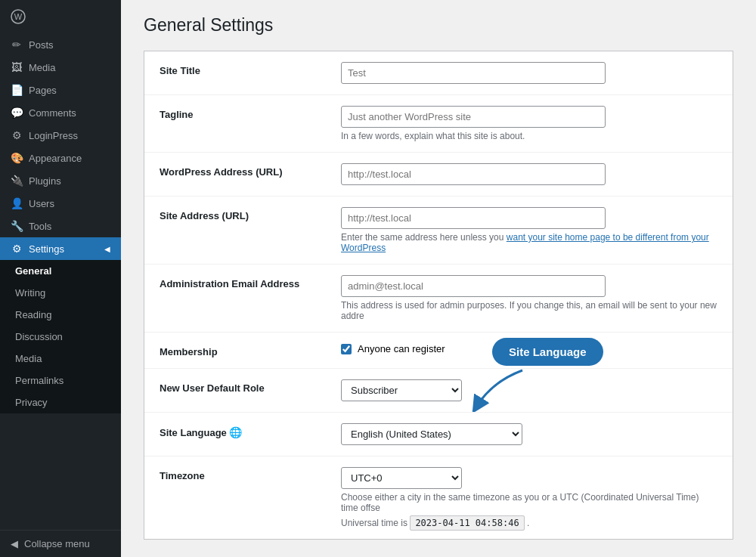 The height and width of the screenshot is (557, 756). What do you see at coordinates (17, 113) in the screenshot?
I see `comments-icon: 💬` at bounding box center [17, 113].